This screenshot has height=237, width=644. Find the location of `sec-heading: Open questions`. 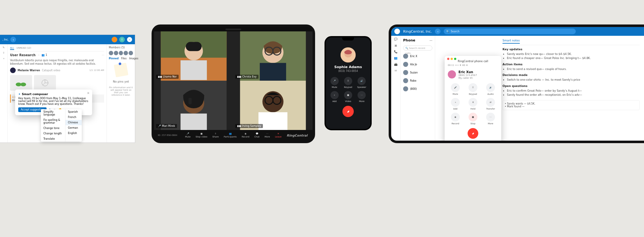

sec-heading: Open questions is located at coordinates (571, 86).